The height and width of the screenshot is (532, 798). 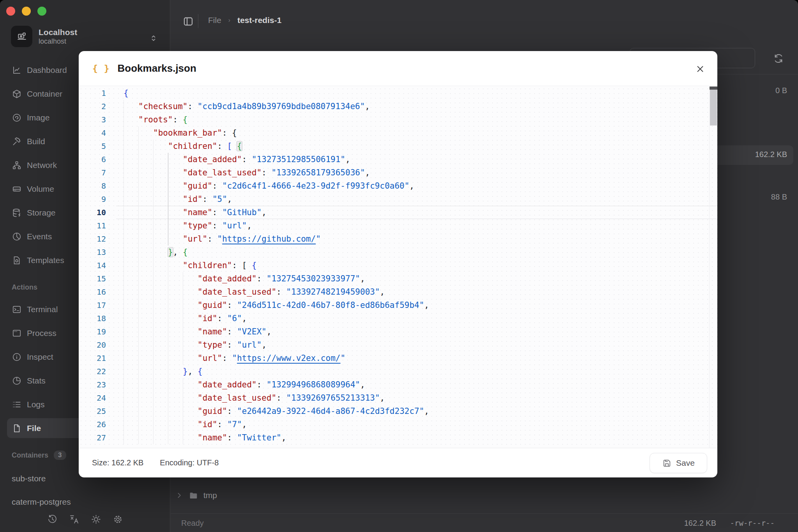 What do you see at coordinates (207, 318) in the screenshot?
I see `code-token: "id"` at bounding box center [207, 318].